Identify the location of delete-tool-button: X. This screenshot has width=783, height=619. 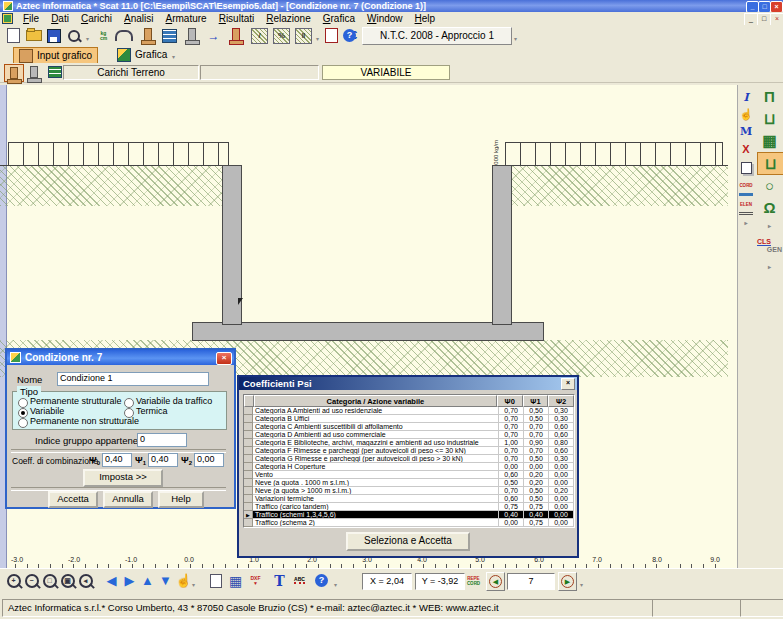
(746, 148).